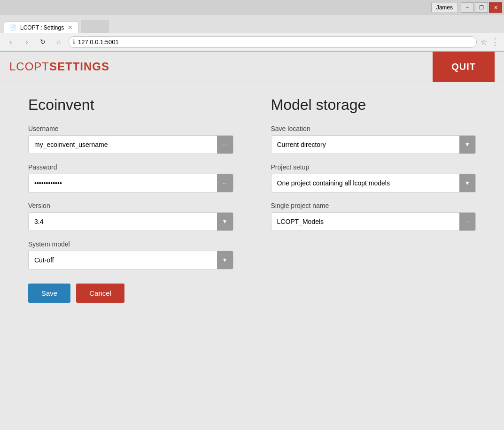 This screenshot has width=504, height=430. What do you see at coordinates (131, 129) in the screenshot?
I see `username-label: Username` at bounding box center [131, 129].